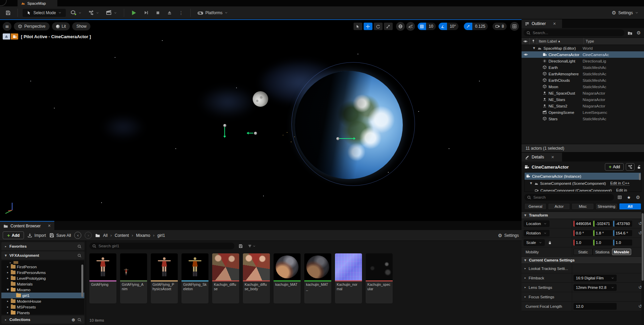 This screenshot has height=325, width=644. Describe the element at coordinates (625, 13) in the screenshot. I see `settings-dropdown: ⚙ Settings` at that location.